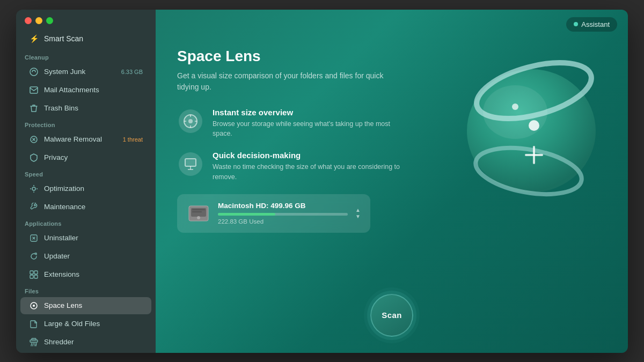 The width and height of the screenshot is (644, 362). Describe the element at coordinates (247, 215) in the screenshot. I see `disk-progress-fill` at that location.